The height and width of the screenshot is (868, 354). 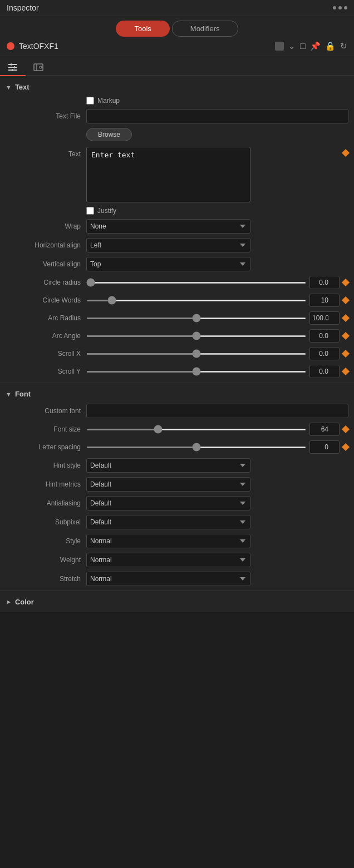 I want to click on pin-icon: 📌, so click(x=315, y=46).